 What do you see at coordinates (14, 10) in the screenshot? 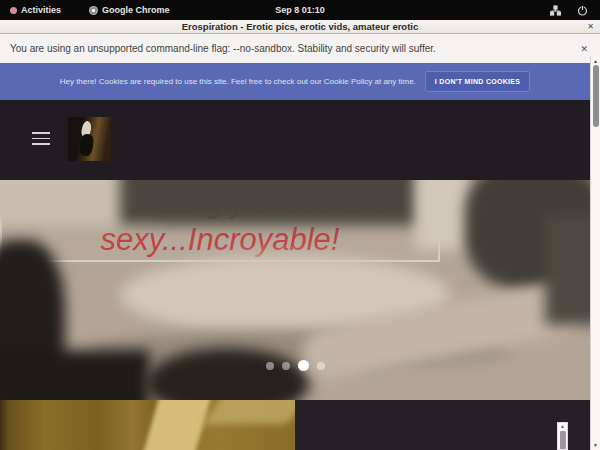
I see `activities-icon` at bounding box center [14, 10].